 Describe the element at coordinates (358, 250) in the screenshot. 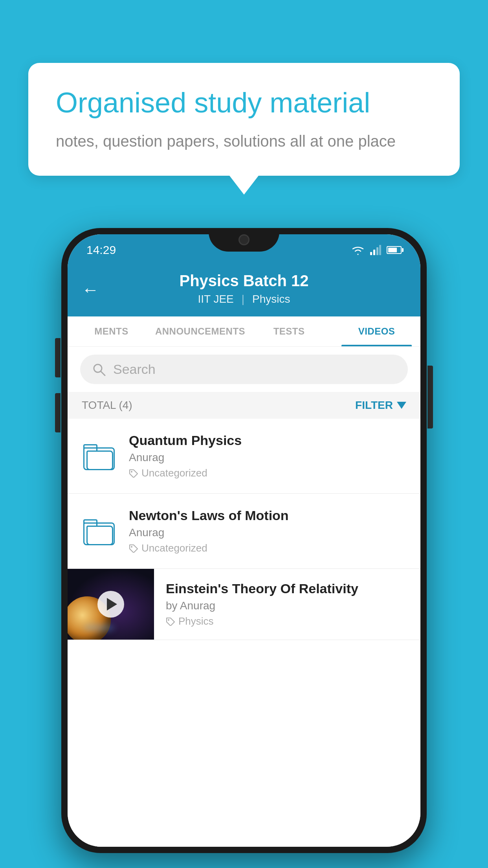

I see `wifi-icon` at that location.